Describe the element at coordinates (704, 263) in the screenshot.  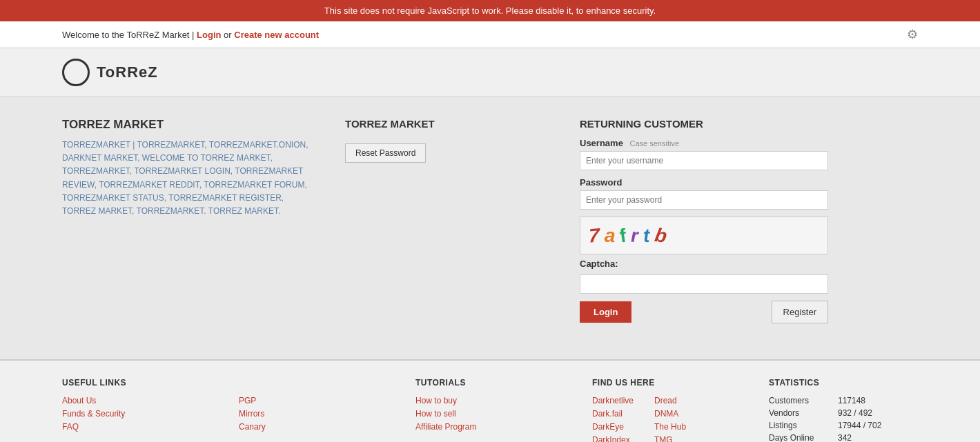
I see `captcha-label: Captcha:` at that location.